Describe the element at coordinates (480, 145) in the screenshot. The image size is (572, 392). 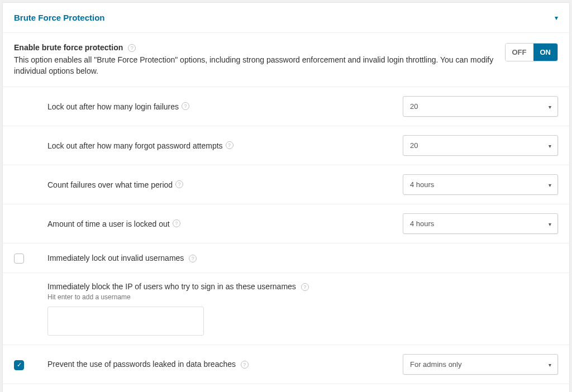
I see `forgot-password-select: 20 ▾` at that location.